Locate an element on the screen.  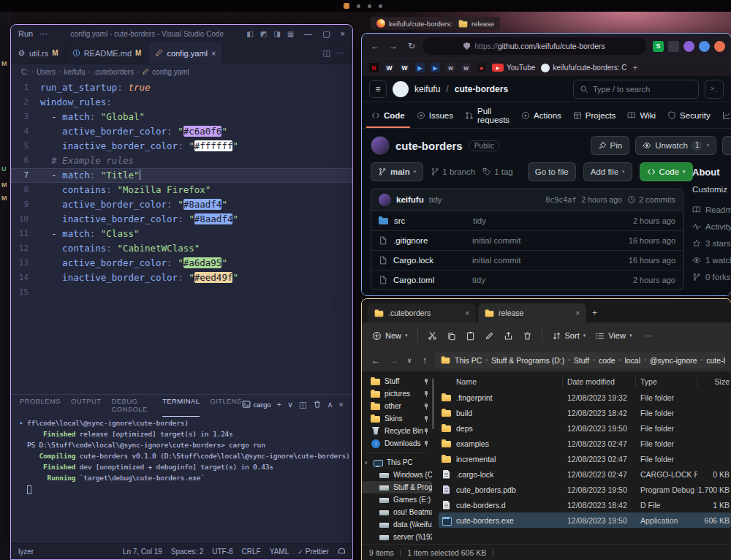
column-header: Name is located at coordinates (501, 382).